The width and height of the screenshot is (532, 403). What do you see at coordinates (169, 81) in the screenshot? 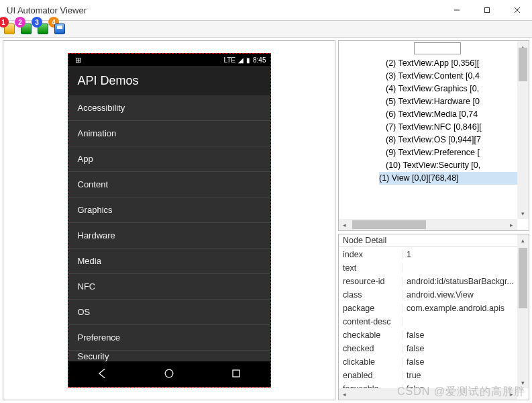
I see `app-title: API Demos` at bounding box center [169, 81].